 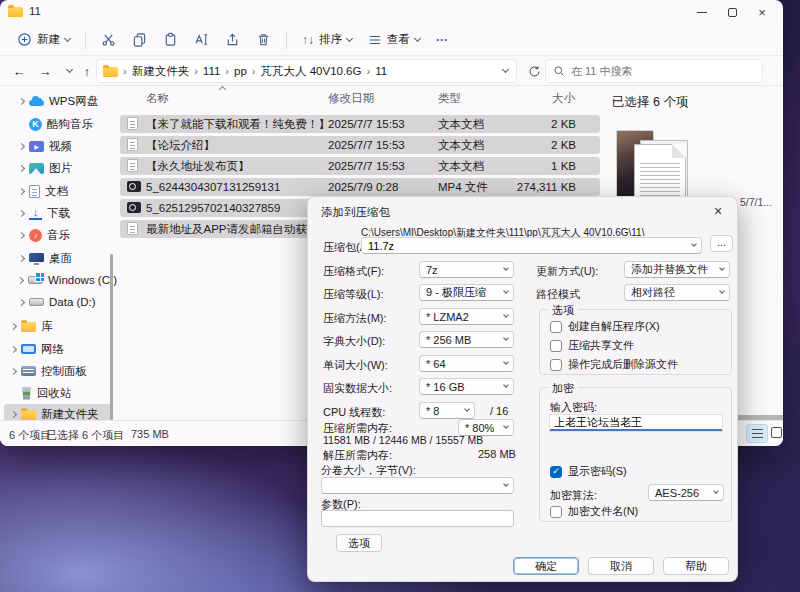 What do you see at coordinates (58, 280) in the screenshot?
I see `sidebar-item-windows-c: Windows (C:)` at bounding box center [58, 280].